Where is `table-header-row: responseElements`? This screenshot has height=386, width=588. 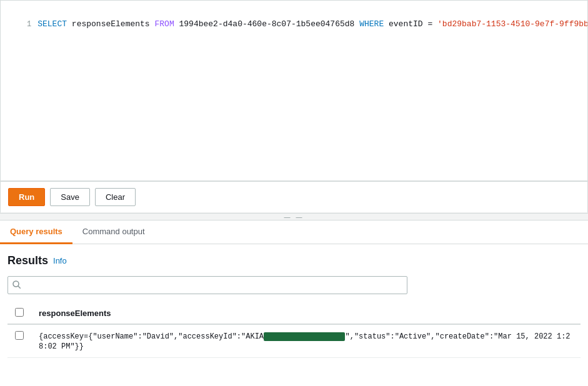 table-header-row: responseElements is located at coordinates (294, 314).